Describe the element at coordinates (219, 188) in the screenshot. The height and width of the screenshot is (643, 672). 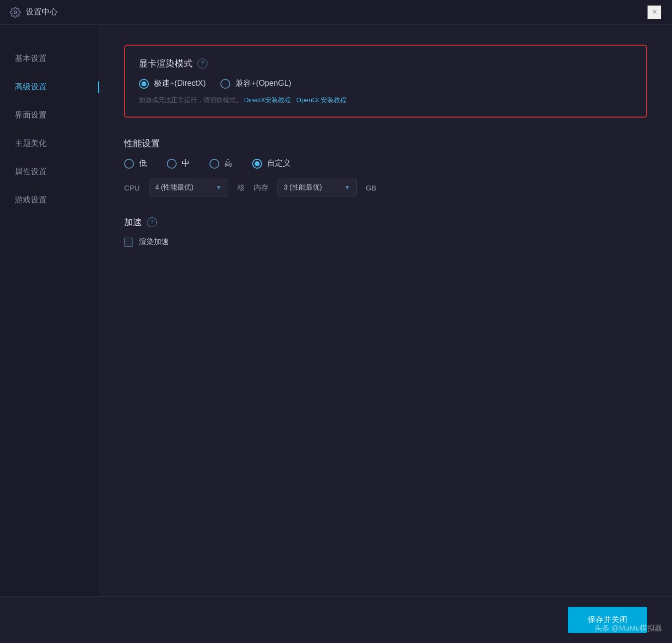
I see `cpu-dropdown-arrow: ▼` at that location.